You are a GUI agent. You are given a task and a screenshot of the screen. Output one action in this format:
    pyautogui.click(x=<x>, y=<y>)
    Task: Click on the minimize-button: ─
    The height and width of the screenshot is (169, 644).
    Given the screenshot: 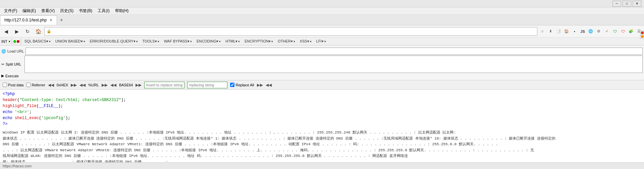 What is the action you would take?
    pyautogui.click(x=617, y=4)
    